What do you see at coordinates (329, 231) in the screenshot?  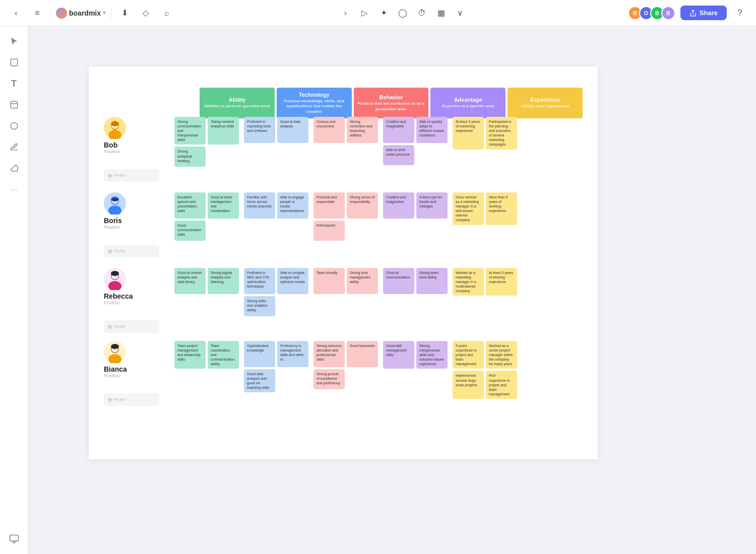 I see `sticky-note: Enthusiastic` at bounding box center [329, 231].